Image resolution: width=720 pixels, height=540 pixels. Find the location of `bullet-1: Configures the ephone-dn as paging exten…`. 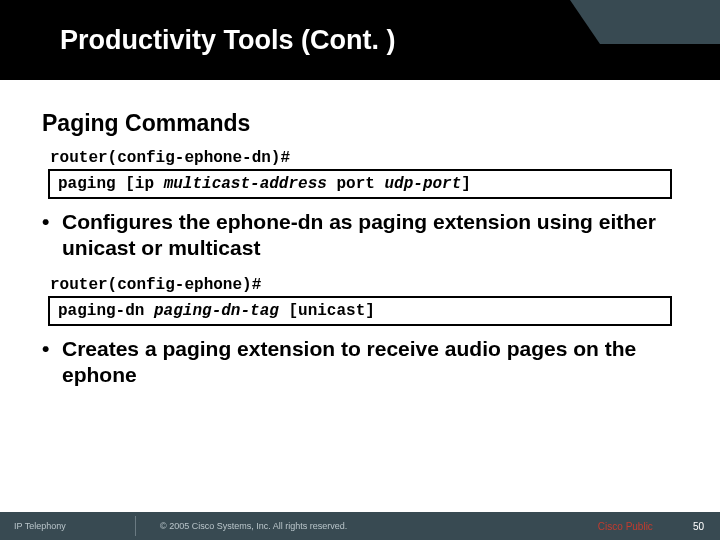

bullet-1: Configures the ephone-dn as paging exten… is located at coordinates (360, 236).